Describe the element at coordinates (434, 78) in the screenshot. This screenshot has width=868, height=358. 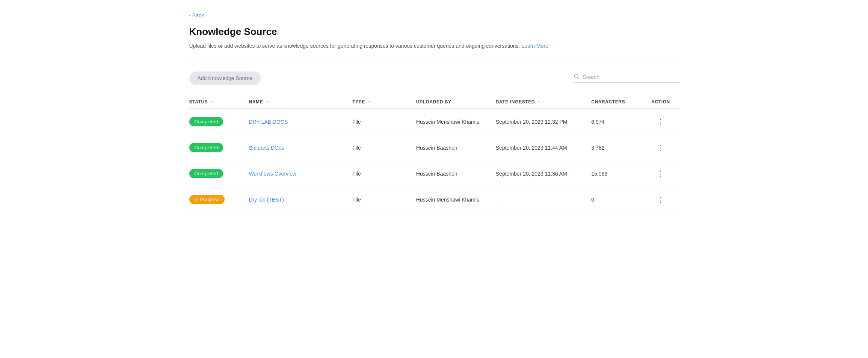
I see `toolbar: Add Knowledge Source` at that location.